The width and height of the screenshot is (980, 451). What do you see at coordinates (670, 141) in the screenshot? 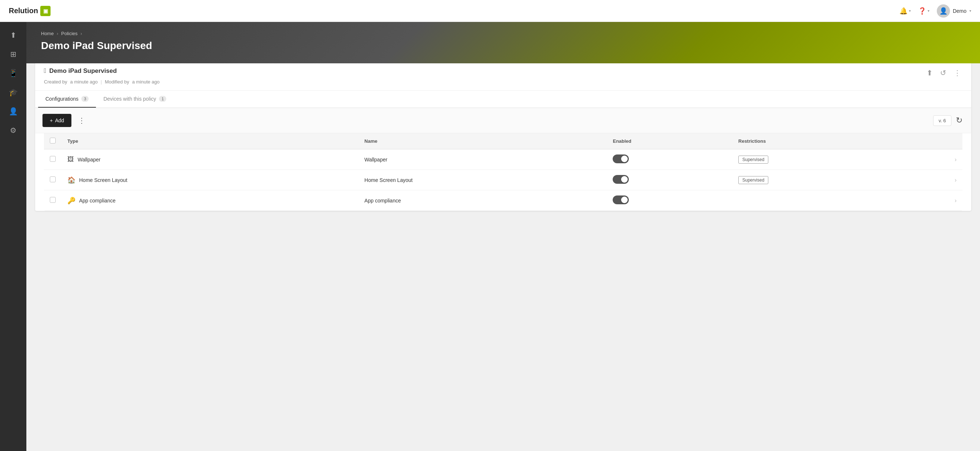
I see `th-enabled: Enabled` at bounding box center [670, 141].